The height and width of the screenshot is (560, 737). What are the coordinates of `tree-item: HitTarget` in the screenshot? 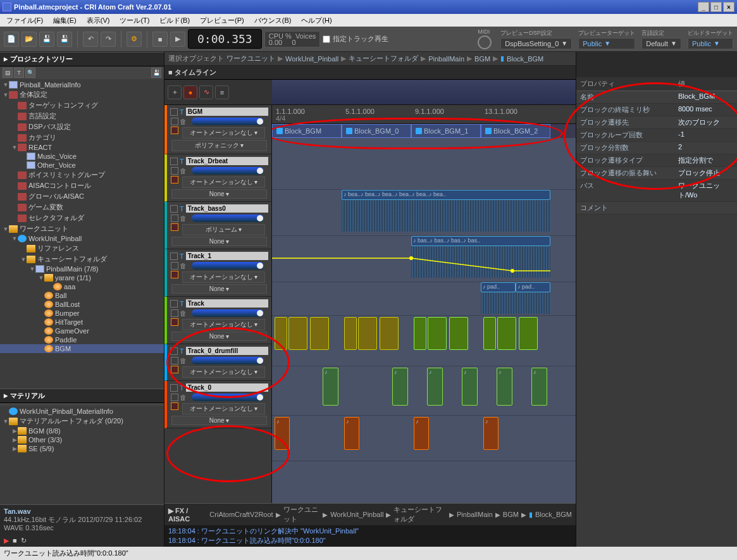 It's located at (82, 322).